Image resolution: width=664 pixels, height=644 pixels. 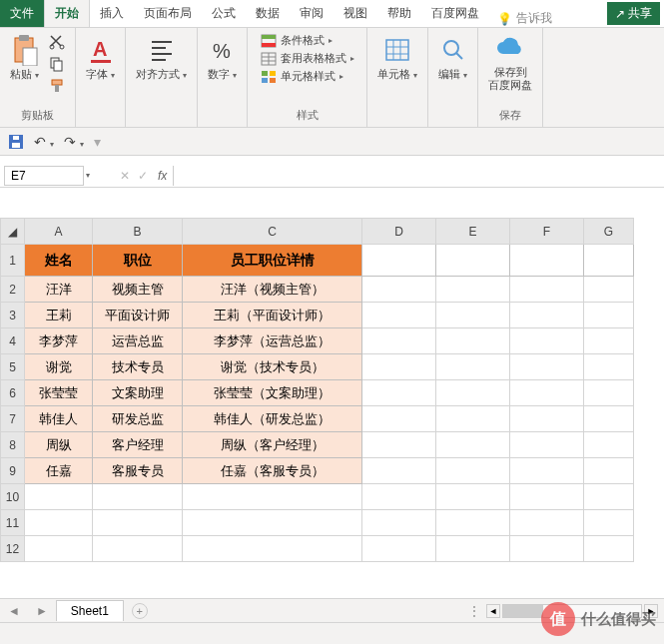 What do you see at coordinates (13, 419) in the screenshot?
I see `row-header: 7` at bounding box center [13, 419].